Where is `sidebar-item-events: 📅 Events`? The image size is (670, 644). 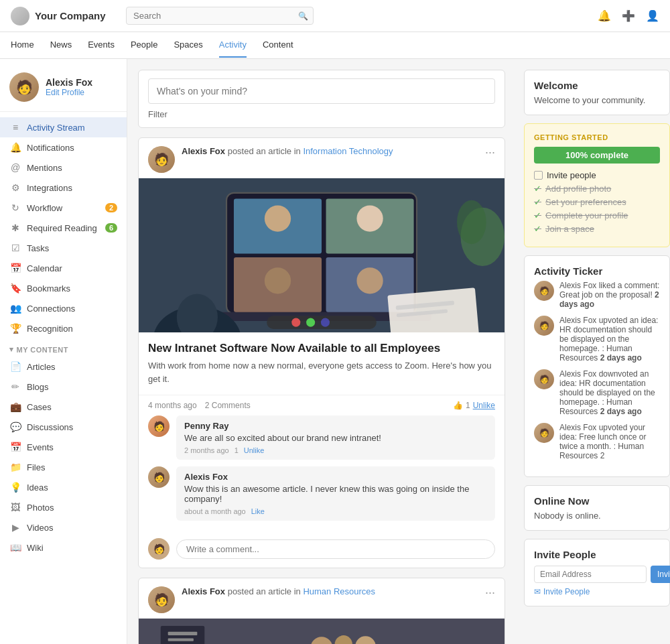
sidebar-item-events: 📅 Events is located at coordinates (63, 447).